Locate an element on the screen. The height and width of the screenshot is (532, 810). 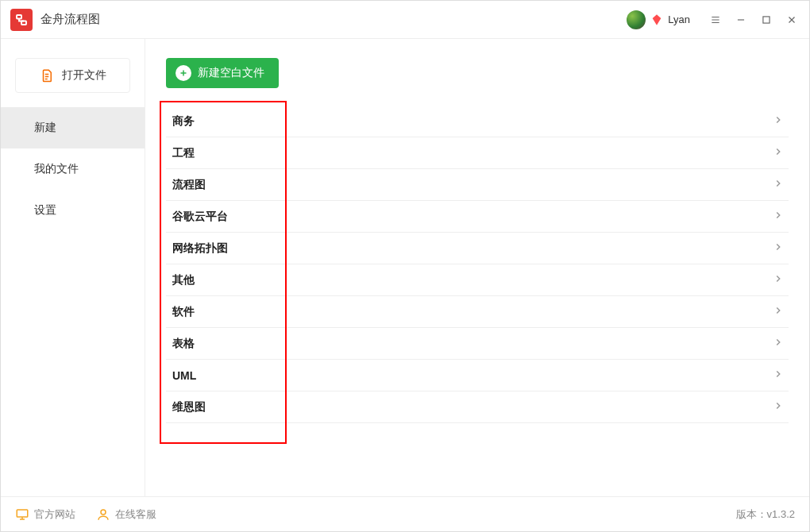
official-site-label: 官方网站 is located at coordinates (55, 515).